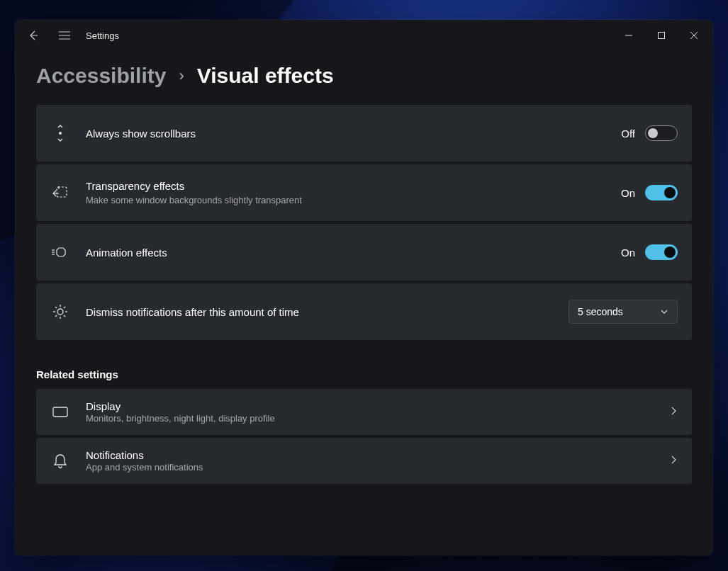 Image resolution: width=728 pixels, height=571 pixels. I want to click on scrollbars-icon, so click(60, 133).